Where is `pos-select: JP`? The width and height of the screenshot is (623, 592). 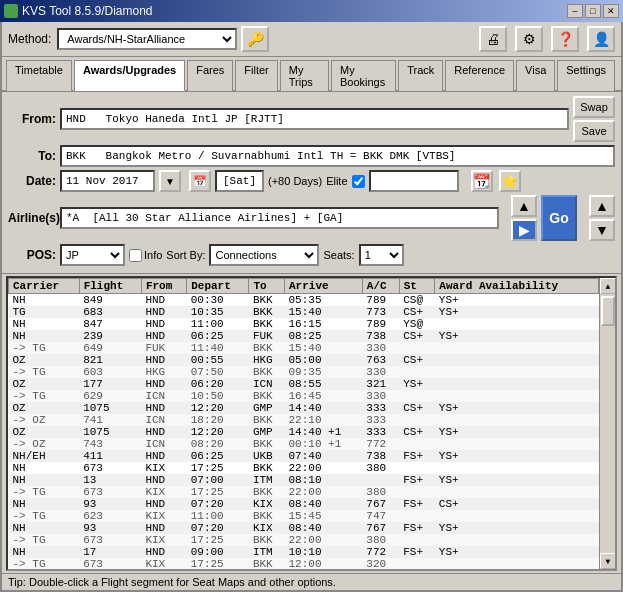
pos-select: JP is located at coordinates (92, 255).